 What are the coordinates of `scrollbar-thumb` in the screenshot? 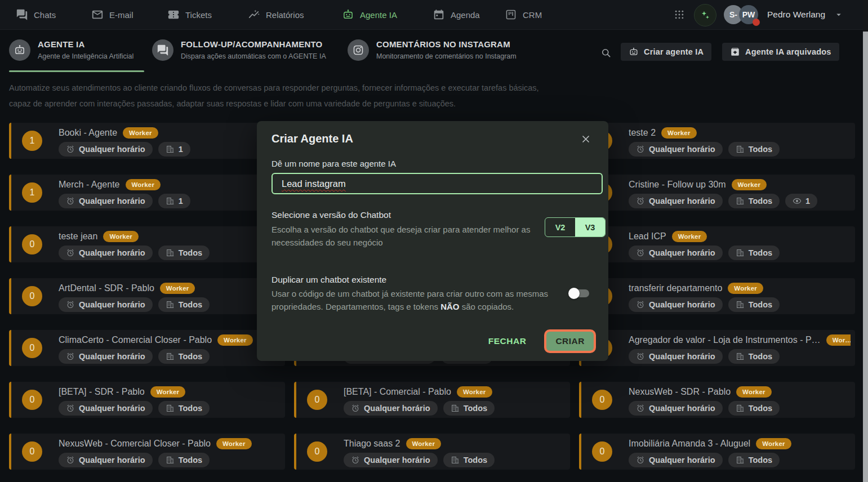 It's located at (865, 257).